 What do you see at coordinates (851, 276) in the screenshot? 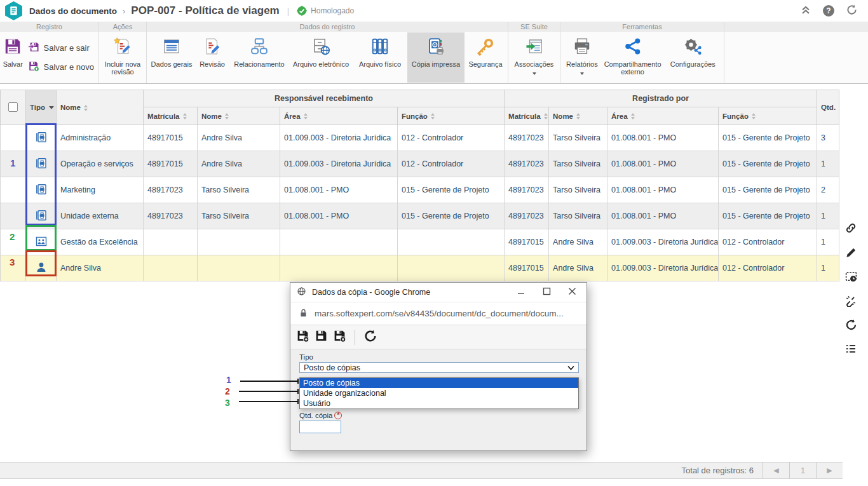
I see `document-schedule-icon` at bounding box center [851, 276].